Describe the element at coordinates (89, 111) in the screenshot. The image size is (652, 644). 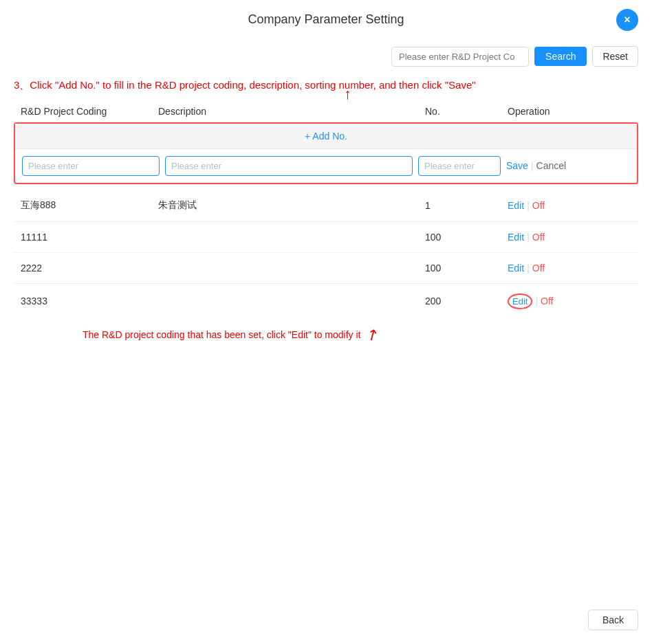
I see `col-coding: R&D Project Coding` at that location.